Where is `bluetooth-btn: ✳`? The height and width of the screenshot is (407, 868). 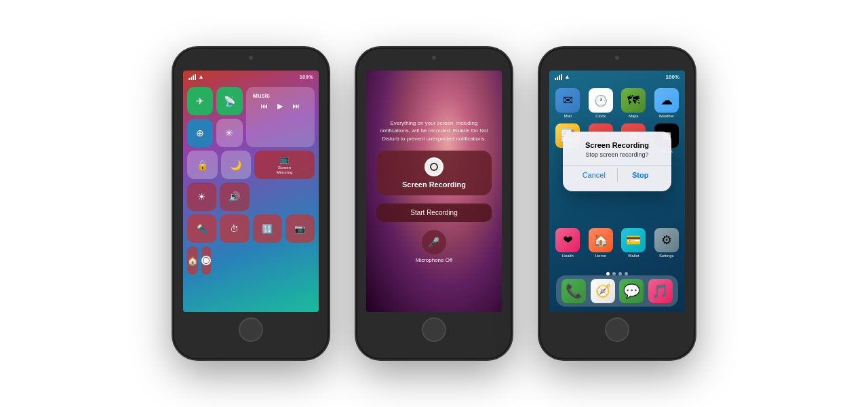
bluetooth-btn: ✳ is located at coordinates (229, 133).